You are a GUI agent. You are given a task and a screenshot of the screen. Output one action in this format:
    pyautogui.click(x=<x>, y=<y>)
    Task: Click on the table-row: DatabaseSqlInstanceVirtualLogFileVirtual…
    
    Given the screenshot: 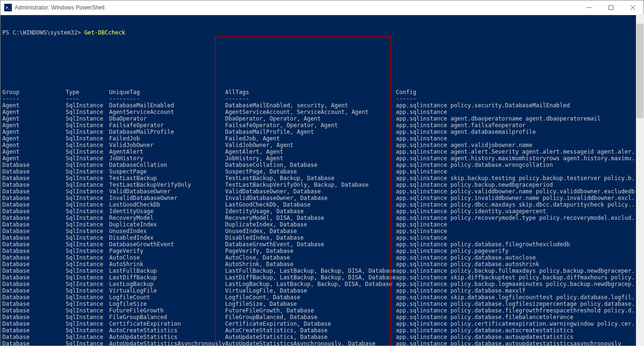 What is the action you would take?
    pyautogui.click(x=322, y=291)
    